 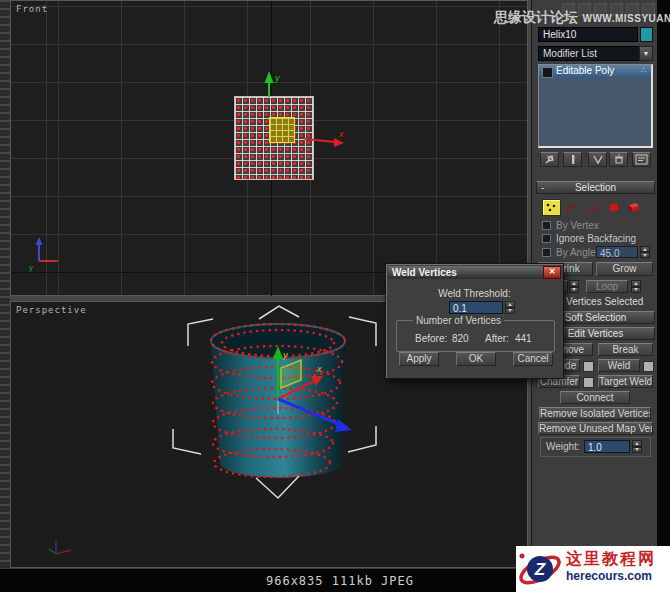 What do you see at coordinates (596, 428) in the screenshot?
I see `remove-unused-map-verts-button: Remove Unused Map Verts` at bounding box center [596, 428].